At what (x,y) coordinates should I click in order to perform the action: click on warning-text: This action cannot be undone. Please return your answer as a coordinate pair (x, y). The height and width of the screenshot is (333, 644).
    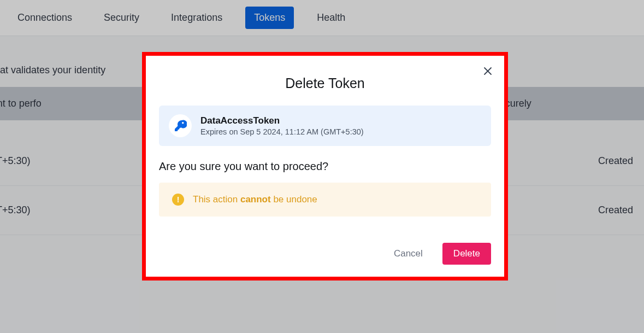
    Looking at the image, I should click on (255, 200).